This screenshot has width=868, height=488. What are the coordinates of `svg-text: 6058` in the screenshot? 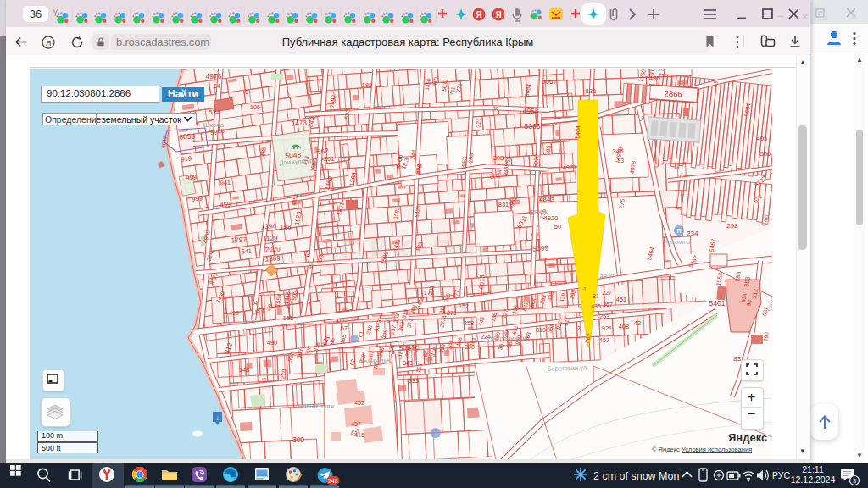 It's located at (187, 136).